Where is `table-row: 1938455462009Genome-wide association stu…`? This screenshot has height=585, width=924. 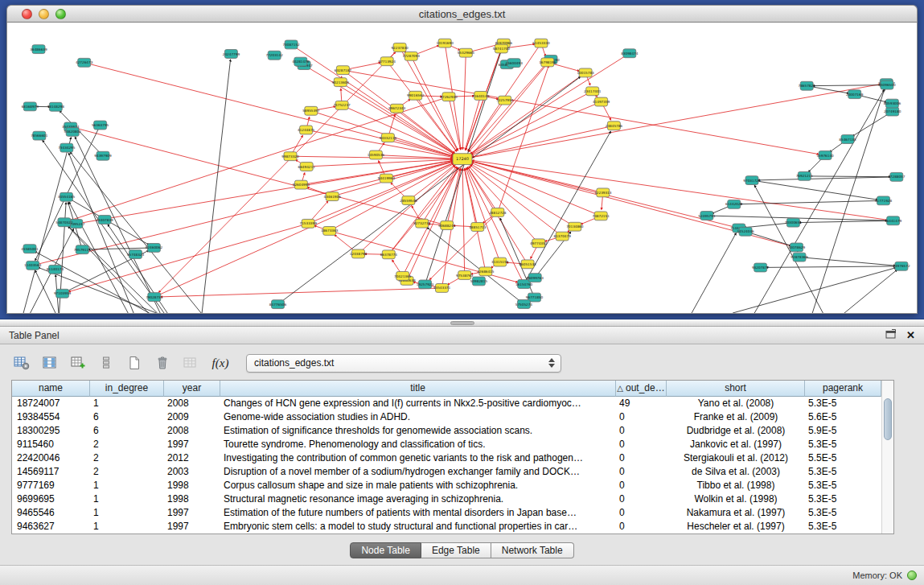
table-row: 1938455462009Genome-wide association stu… is located at coordinates (447, 417).